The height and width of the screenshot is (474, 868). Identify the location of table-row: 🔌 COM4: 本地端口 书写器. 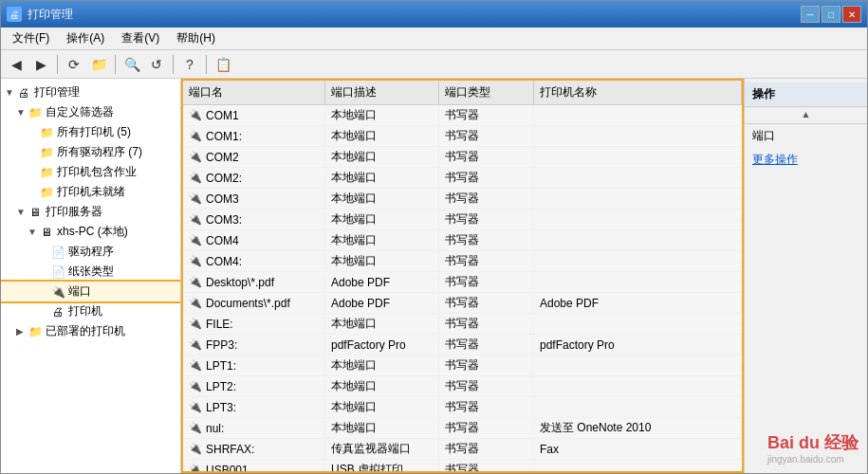
(463, 262).